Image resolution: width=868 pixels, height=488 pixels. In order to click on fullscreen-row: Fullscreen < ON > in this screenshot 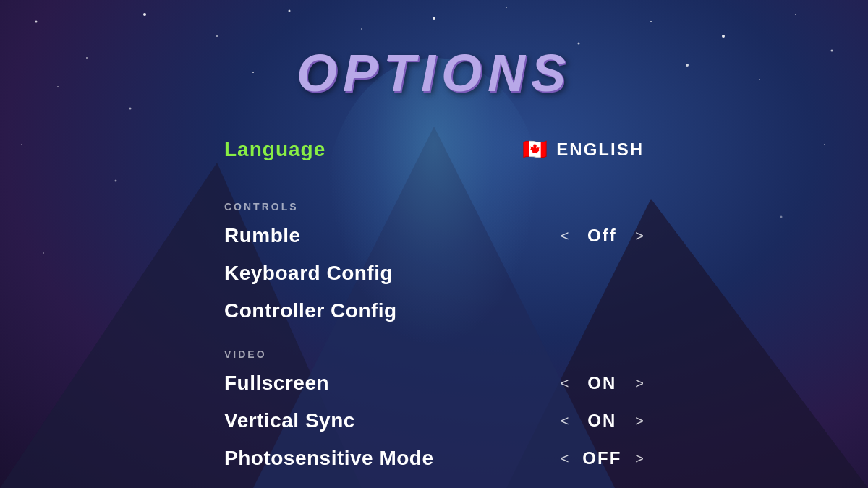, I will do `click(434, 383)`.